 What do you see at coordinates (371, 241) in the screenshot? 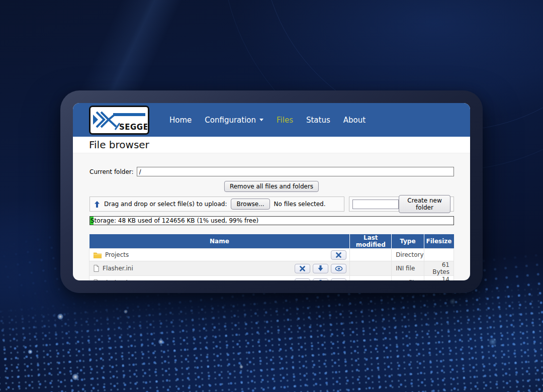
I see `column-header-last-modified: Last modified` at bounding box center [371, 241].